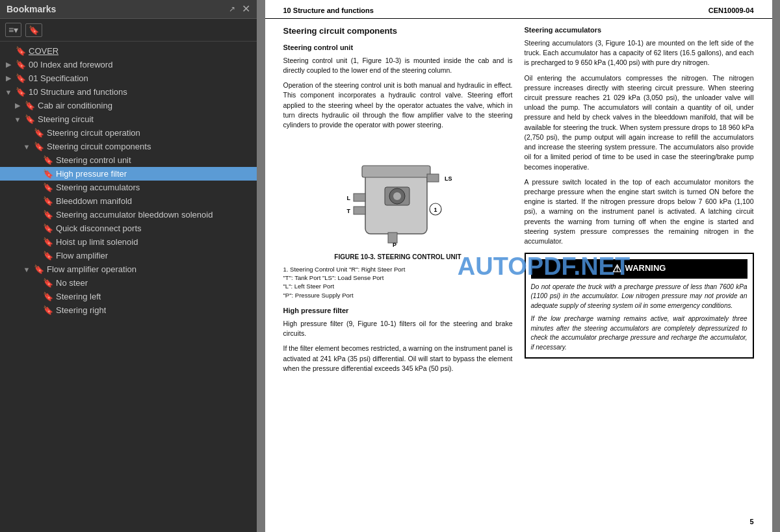 This screenshot has height=532, width=780. What do you see at coordinates (398, 282) in the screenshot?
I see `figure-legend: 1. Steering Control Unit "R": Right Stee…` at bounding box center [398, 282].